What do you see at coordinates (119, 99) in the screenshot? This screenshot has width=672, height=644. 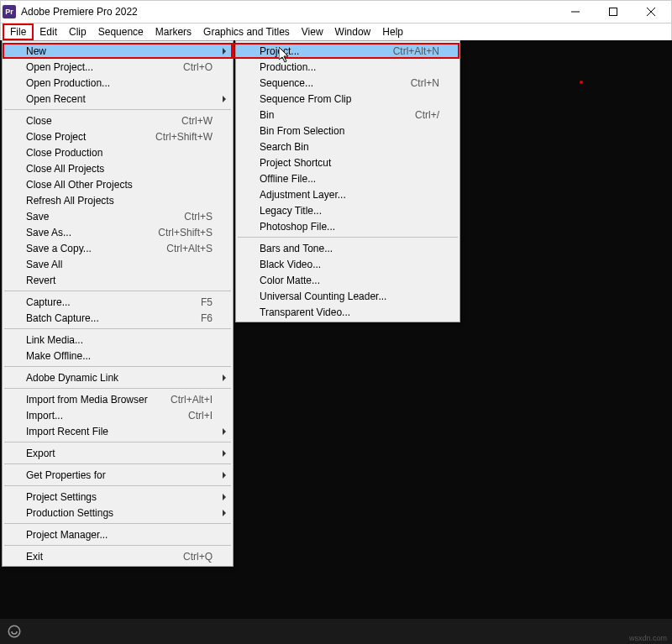 I see `menu-item-label: Open Recent` at bounding box center [119, 99].